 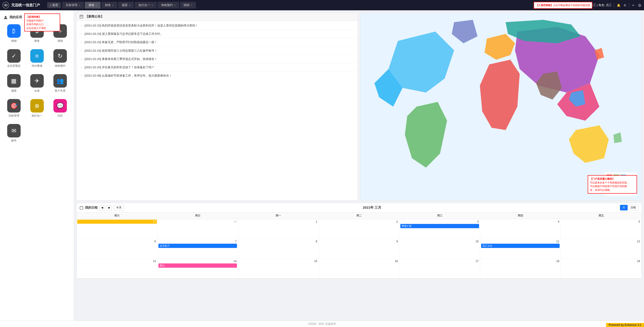 What do you see at coordinates (121, 51) in the screenshot?
I see `news-text: [2021-02-22] 祝贺我司张三士同志荣获三八红旗手称号！` at bounding box center [121, 51].